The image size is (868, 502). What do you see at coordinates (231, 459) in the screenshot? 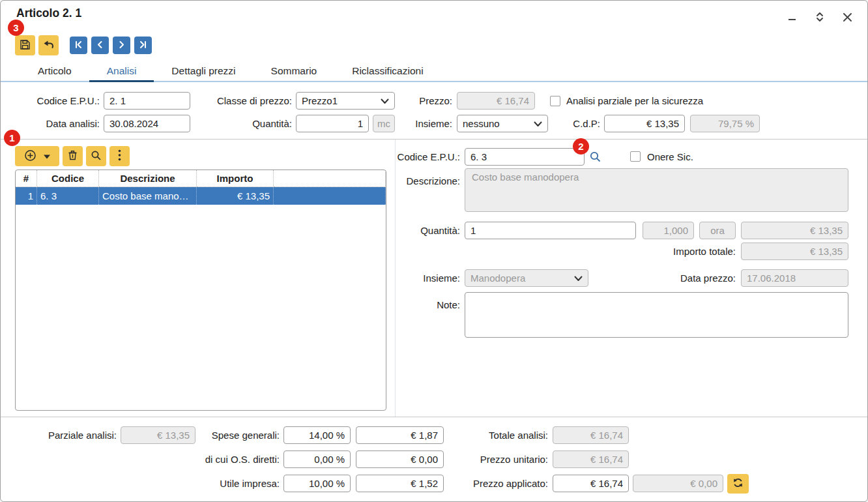
I see `os-diretti-label: di cui O.S. diretti:` at bounding box center [231, 459].